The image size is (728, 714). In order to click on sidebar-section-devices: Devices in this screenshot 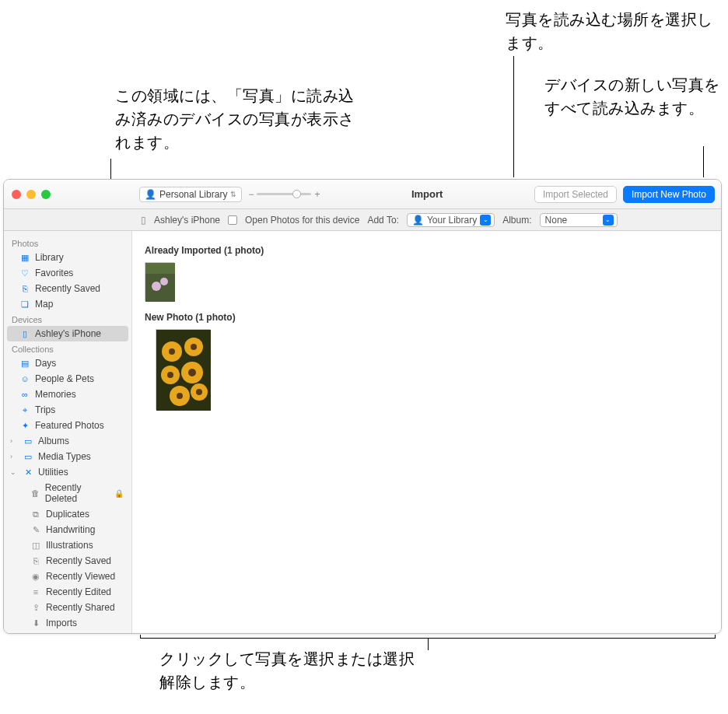, I will do `click(68, 319)`.